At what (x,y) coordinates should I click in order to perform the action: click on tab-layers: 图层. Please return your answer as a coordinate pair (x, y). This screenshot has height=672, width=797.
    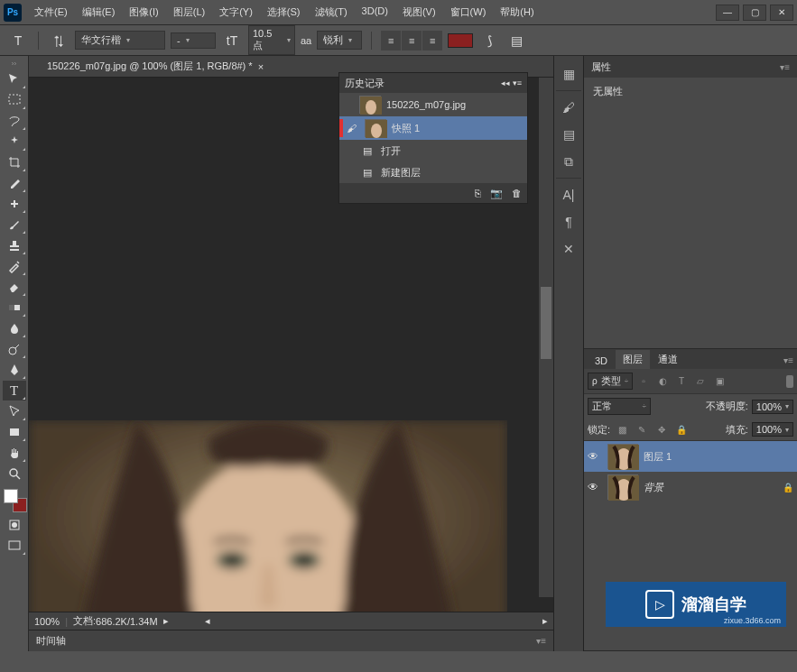
    Looking at the image, I should click on (633, 359).